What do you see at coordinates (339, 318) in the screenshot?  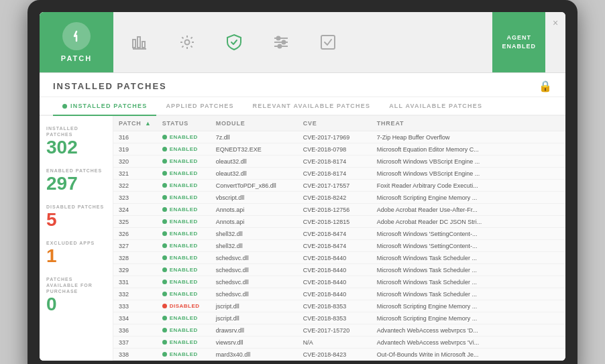 I see `table-row: 334 ENABLED jscript.dll CVE-2018-8353 Mi…` at bounding box center [339, 318].